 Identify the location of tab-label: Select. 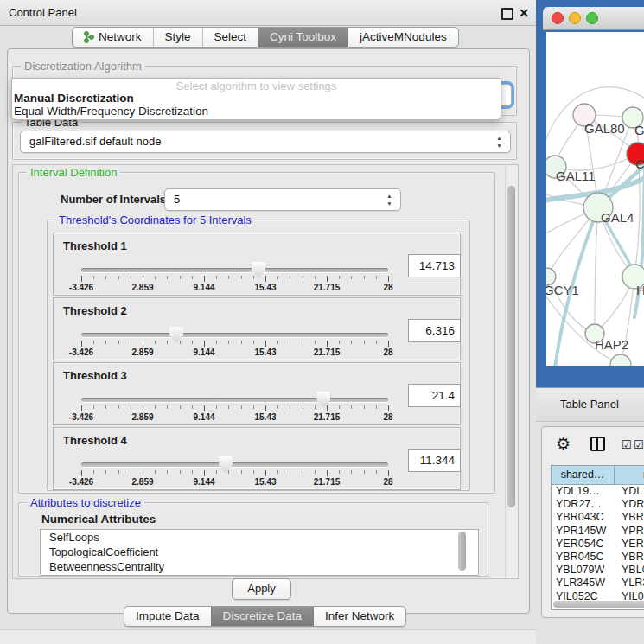
(231, 37).